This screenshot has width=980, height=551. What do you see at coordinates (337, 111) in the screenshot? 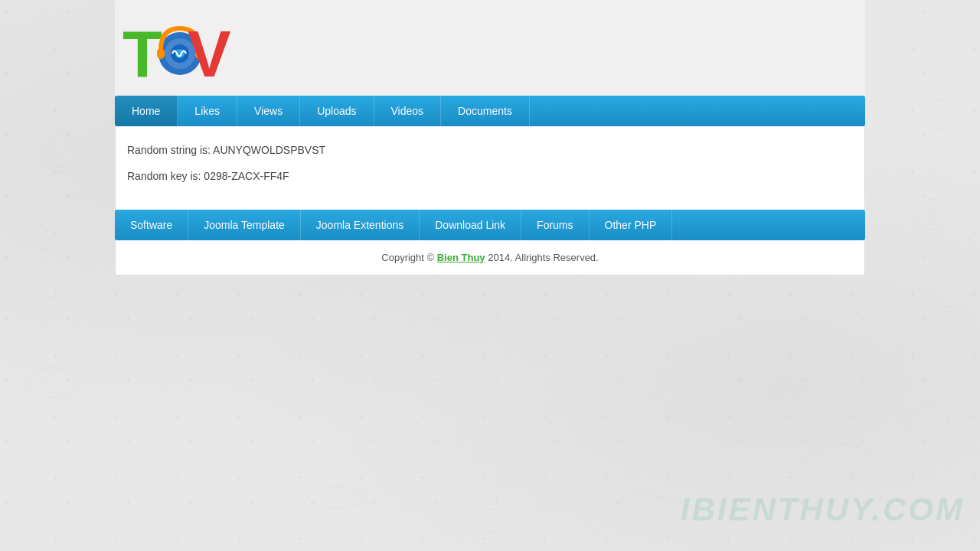
I see `nav-uploads: Uploads` at bounding box center [337, 111].